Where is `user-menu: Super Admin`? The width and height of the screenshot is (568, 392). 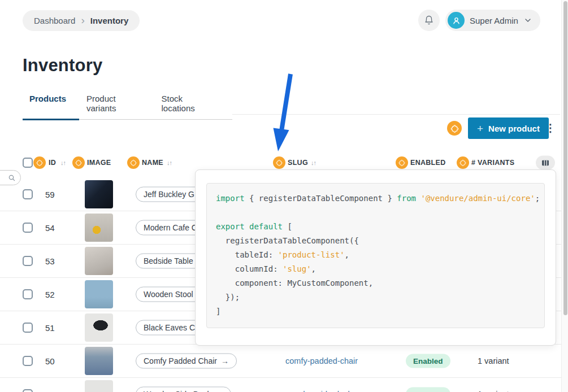
user-menu: Super Admin is located at coordinates (493, 20).